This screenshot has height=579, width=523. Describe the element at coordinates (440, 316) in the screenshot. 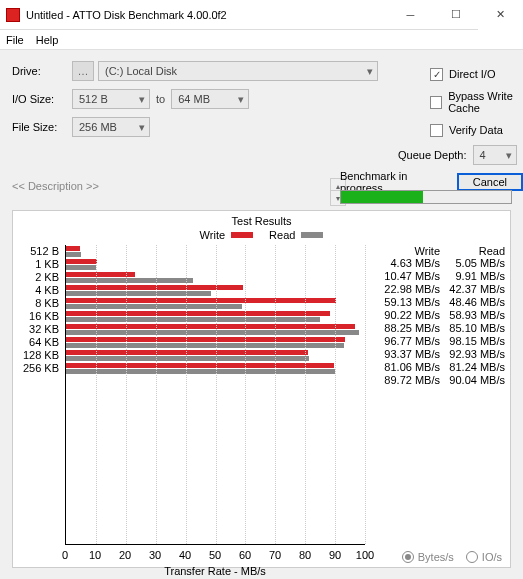

I see `data-columns: Write Read 4.63 MB/s5.05 MB/s10.47 MB/s9…` at that location.